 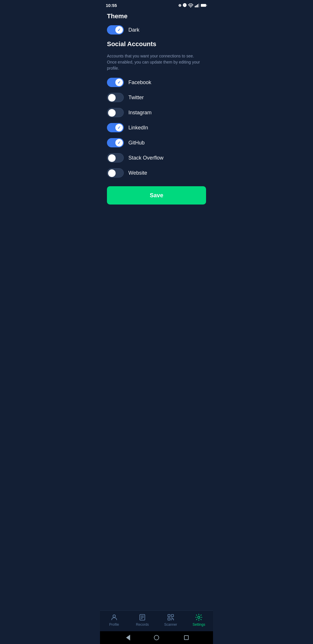 What do you see at coordinates (191, 6) in the screenshot?
I see `wifi-icon` at bounding box center [191, 6].